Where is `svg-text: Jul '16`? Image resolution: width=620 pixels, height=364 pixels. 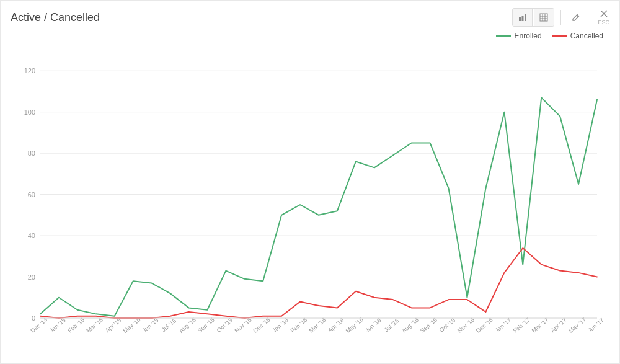 svg-text: Jul '16 is located at coordinates (392, 325).